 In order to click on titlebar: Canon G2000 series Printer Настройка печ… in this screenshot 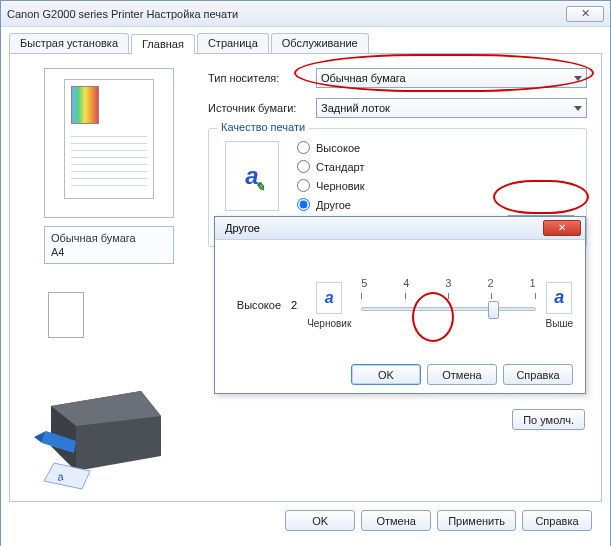, I will do `click(306, 14)`.